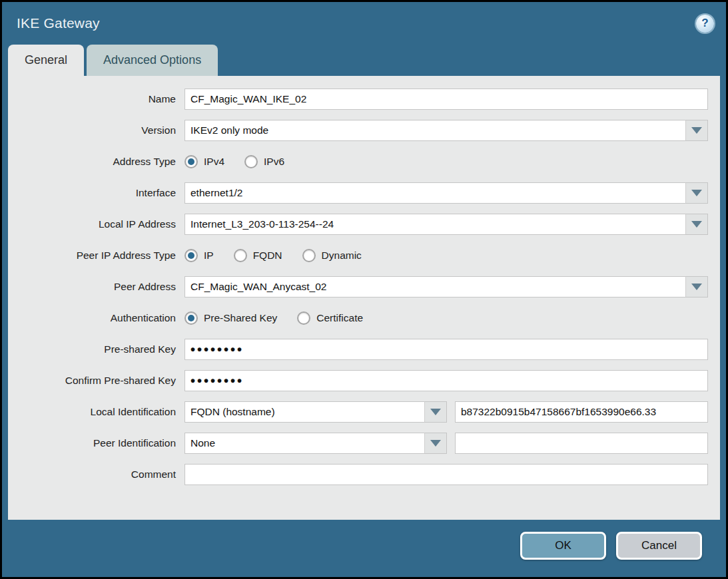 The width and height of the screenshot is (728, 579). What do you see at coordinates (362, 130) in the screenshot?
I see `form-row-version: Version` at bounding box center [362, 130].